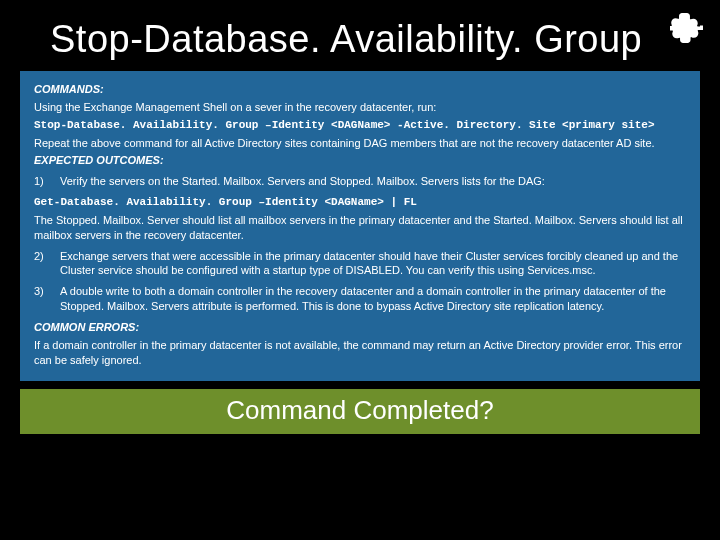 This screenshot has width=720, height=540. What do you see at coordinates (360, 353) in the screenshot?
I see `errors-body: If a domain controller in the primary da…` at bounding box center [360, 353].